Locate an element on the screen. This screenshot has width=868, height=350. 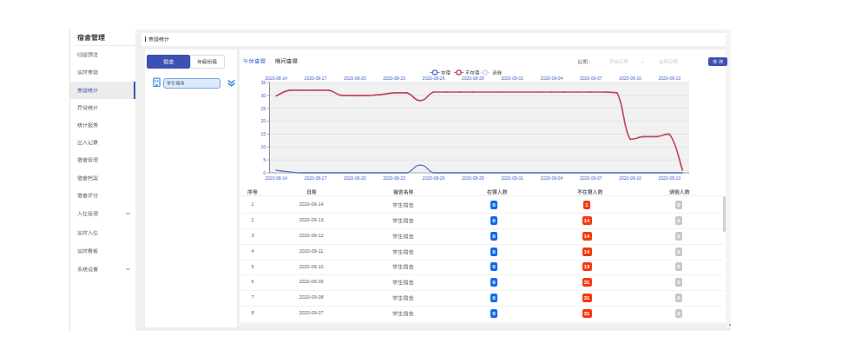
svg-text: 25 is located at coordinates (263, 109).